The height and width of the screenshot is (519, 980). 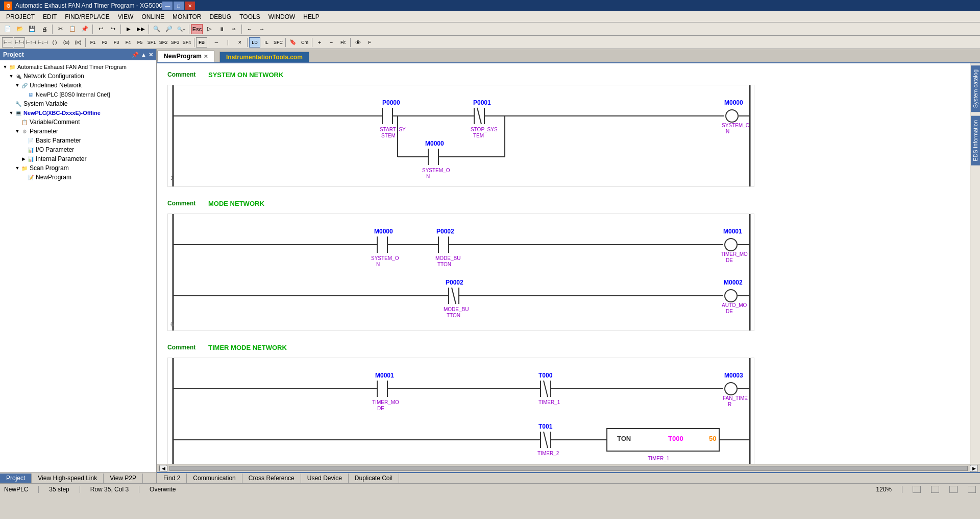 I want to click on menu-edit: EDIT, so click(x=50, y=17).